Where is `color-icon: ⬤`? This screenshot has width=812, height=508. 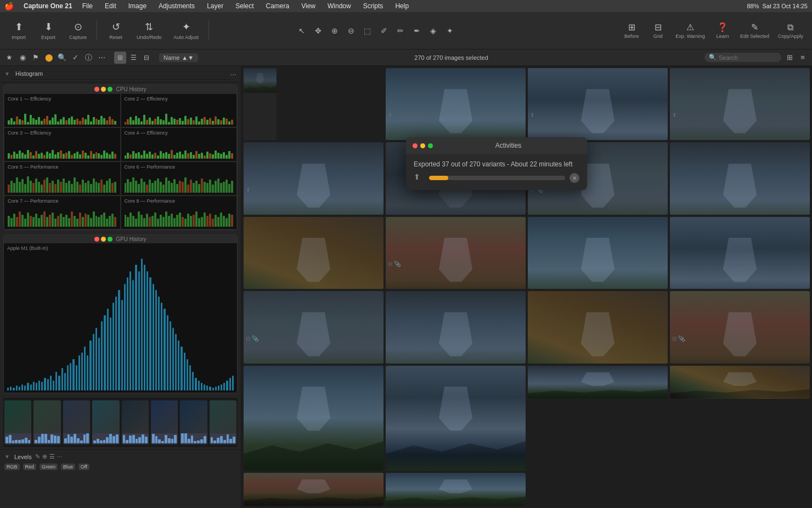
color-icon: ⬤ is located at coordinates (49, 58).